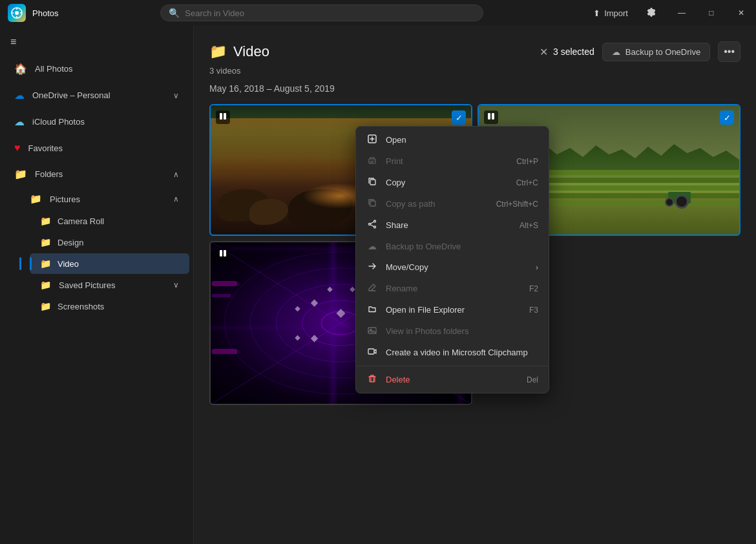 This screenshot has width=756, height=544. Describe the element at coordinates (17, 13) in the screenshot. I see `app-logo` at that location.